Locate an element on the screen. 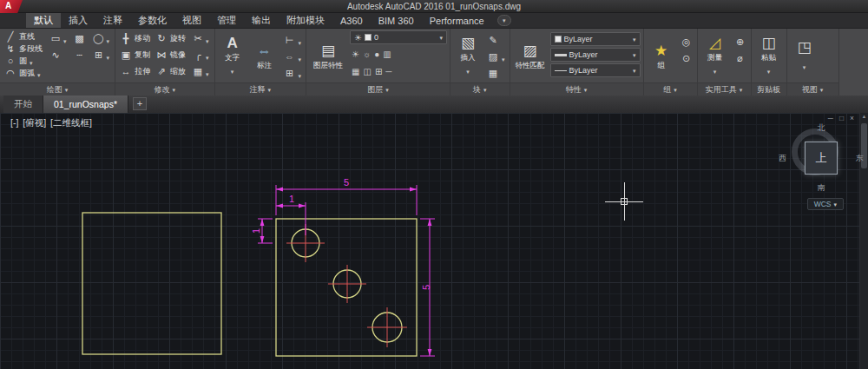 The height and width of the screenshot is (369, 868). new-drawing-button: + is located at coordinates (140, 104).